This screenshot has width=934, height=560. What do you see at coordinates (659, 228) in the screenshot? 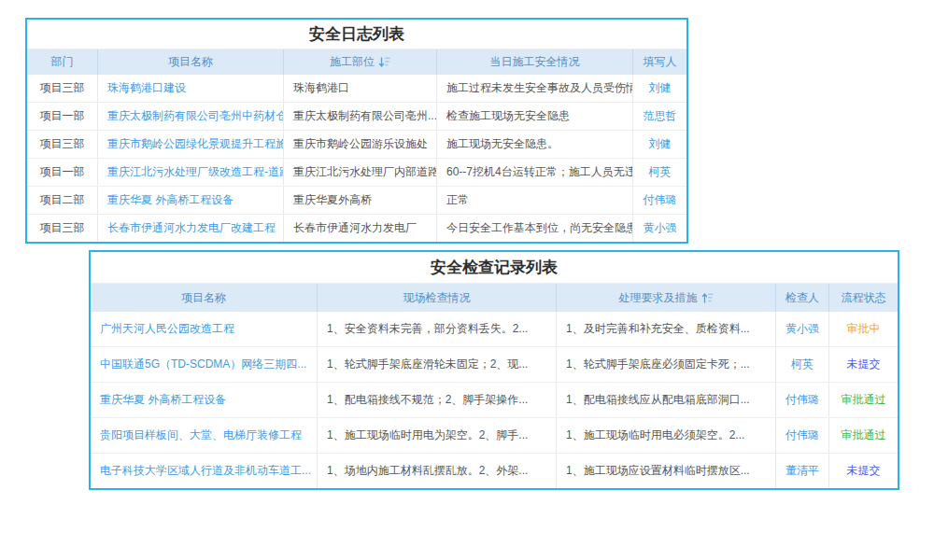
I see `writer-link: 黄小强` at bounding box center [659, 228].